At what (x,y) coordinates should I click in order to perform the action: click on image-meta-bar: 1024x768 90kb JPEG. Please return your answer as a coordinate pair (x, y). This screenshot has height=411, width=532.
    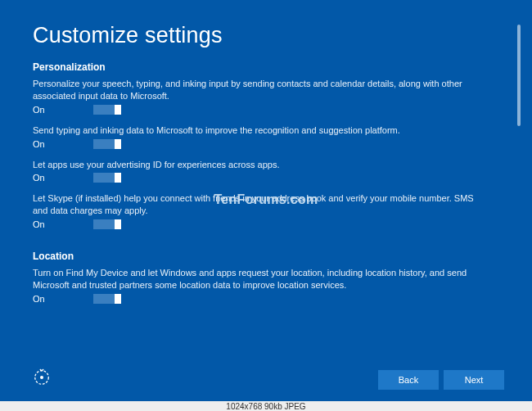
    Looking at the image, I should click on (266, 406).